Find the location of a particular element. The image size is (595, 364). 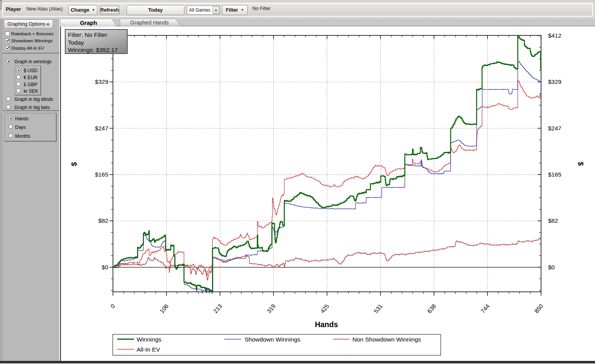

svg-text: 531 is located at coordinates (378, 309).